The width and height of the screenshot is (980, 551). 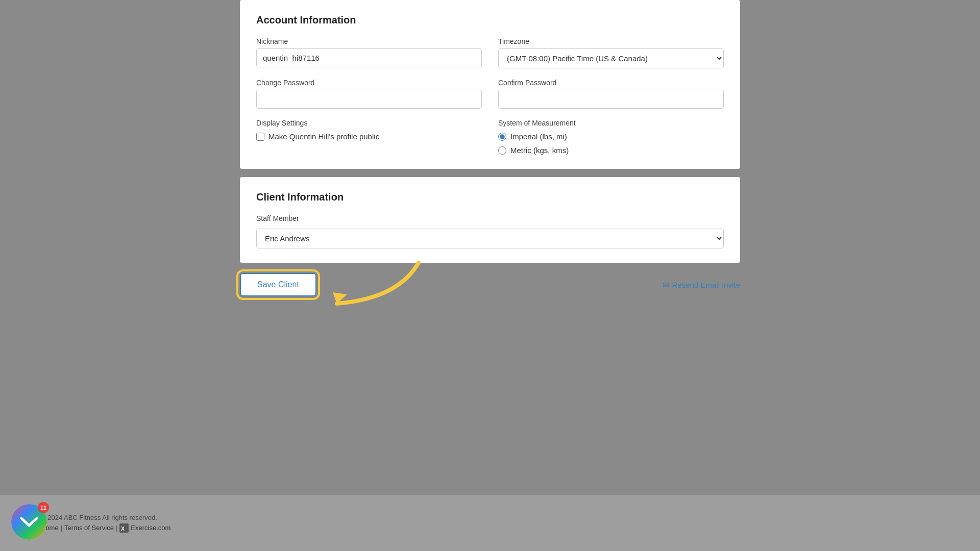 What do you see at coordinates (490, 285) in the screenshot?
I see `action-row: Save Client ✉ Resend Email Invite` at bounding box center [490, 285].